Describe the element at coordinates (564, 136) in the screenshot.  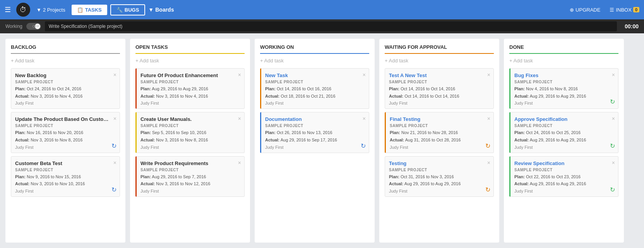
I see `card-dates: Plan: Oct 24, 2016 to Oct 25, 2016Actual…` at that location.